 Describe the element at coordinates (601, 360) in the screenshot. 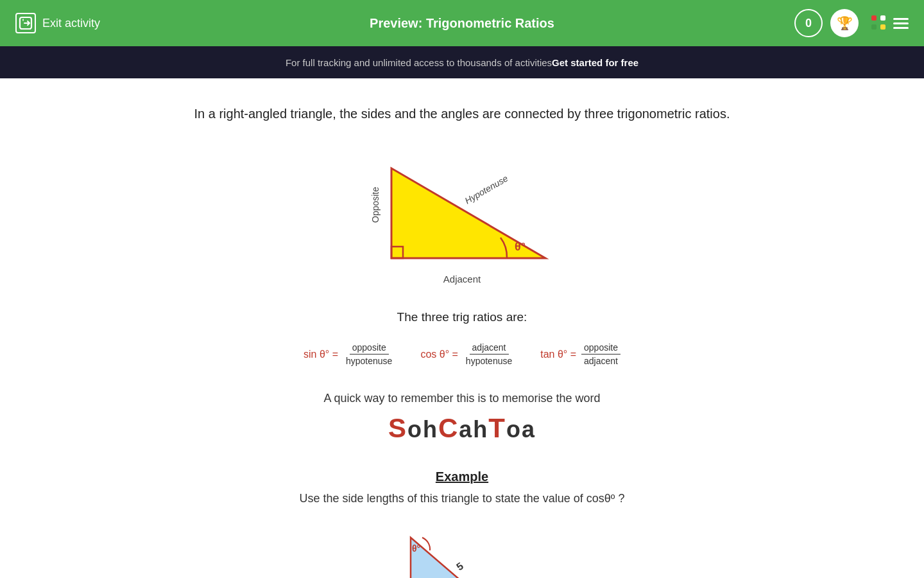

I see `tan-denominator: adjacent` at that location.